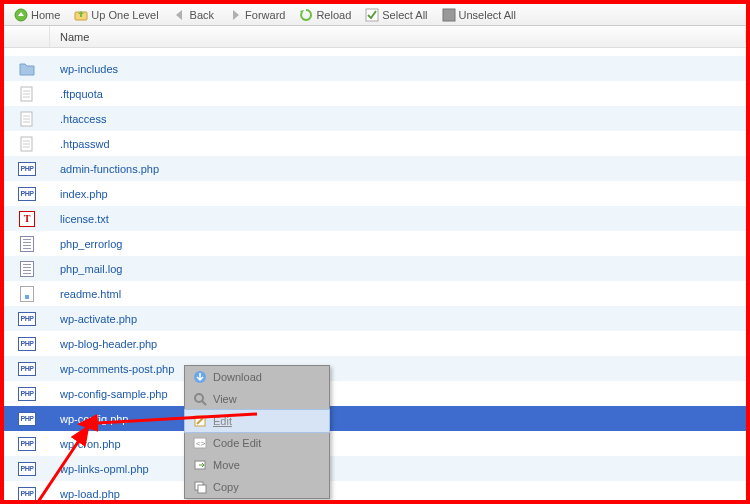  I want to click on ctx-copy: Copy, so click(257, 487).